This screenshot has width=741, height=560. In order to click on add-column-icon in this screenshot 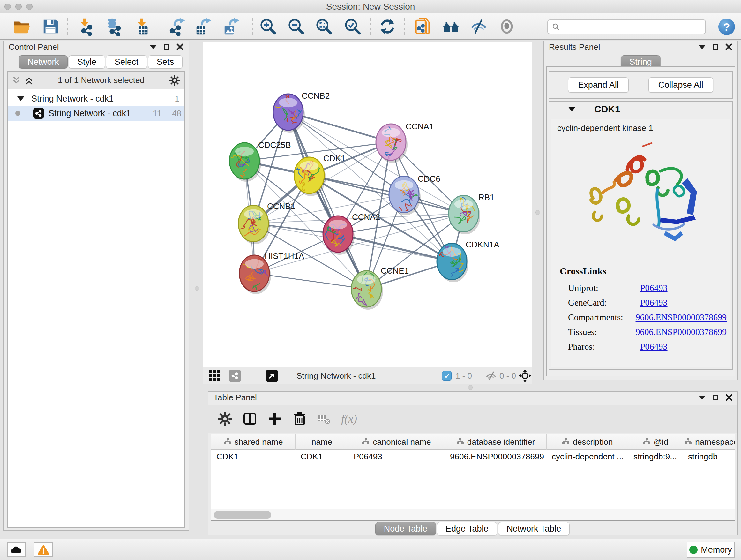, I will do `click(275, 419)`.